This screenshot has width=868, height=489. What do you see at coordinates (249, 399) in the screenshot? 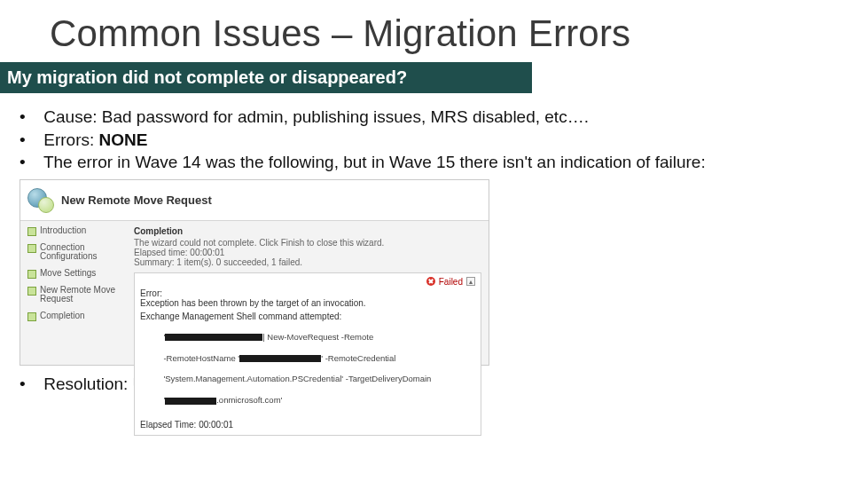
I see `cmd-l4-post: .onmicrosoft.com'` at bounding box center [249, 399].